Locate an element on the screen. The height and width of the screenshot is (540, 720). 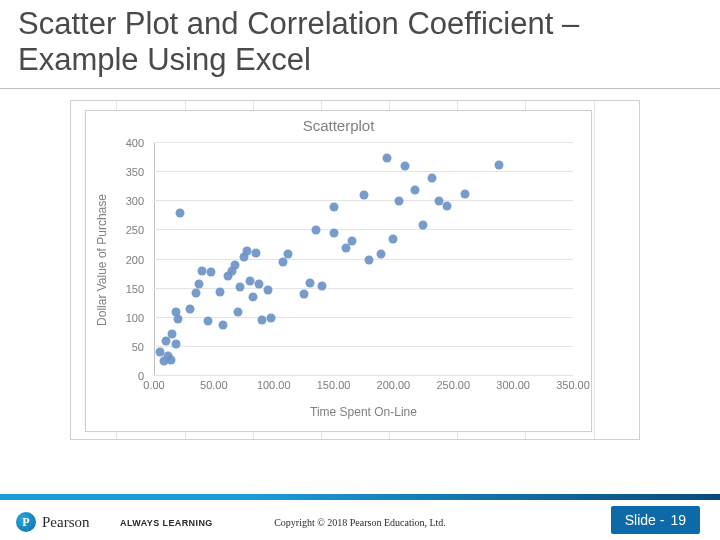
y-tick-label: 200 is located at coordinates (135, 260).